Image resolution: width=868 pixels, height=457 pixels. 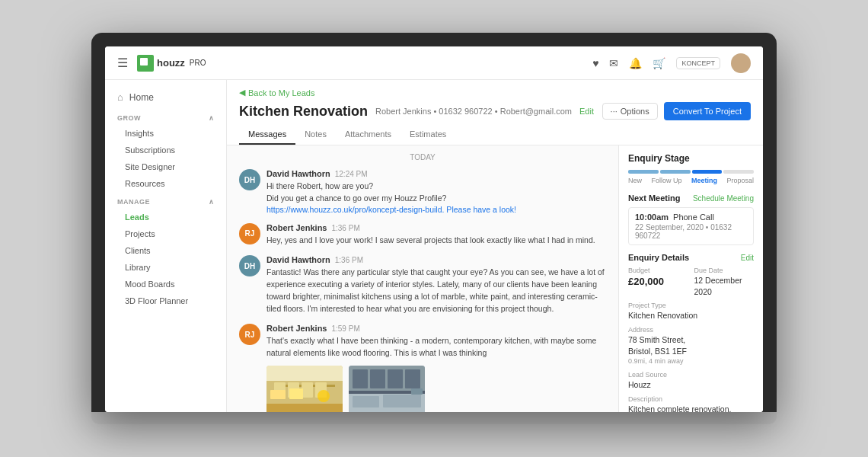 I want to click on meeting-card: 10:00am Phone Call 22 September, 2020 • …, so click(x=691, y=226).